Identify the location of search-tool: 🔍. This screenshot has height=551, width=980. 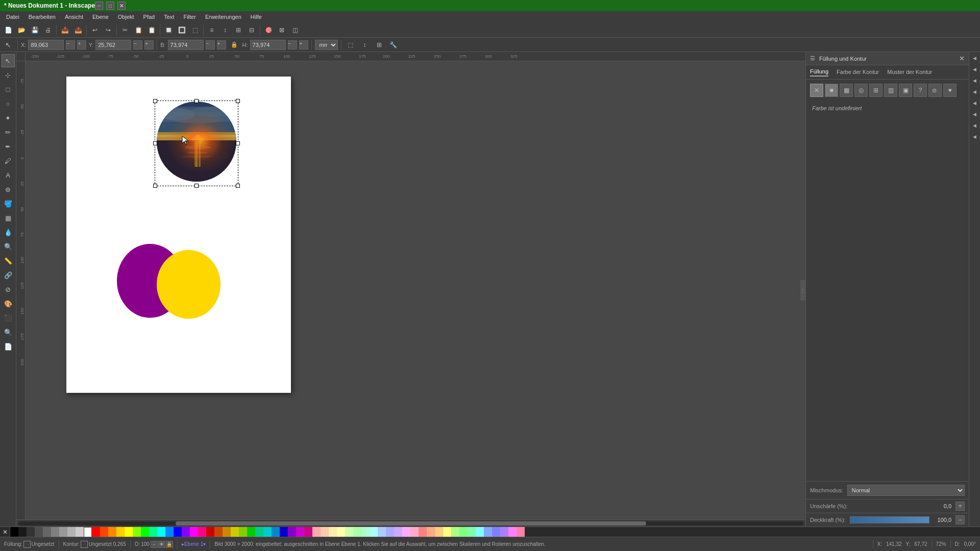
(8, 332).